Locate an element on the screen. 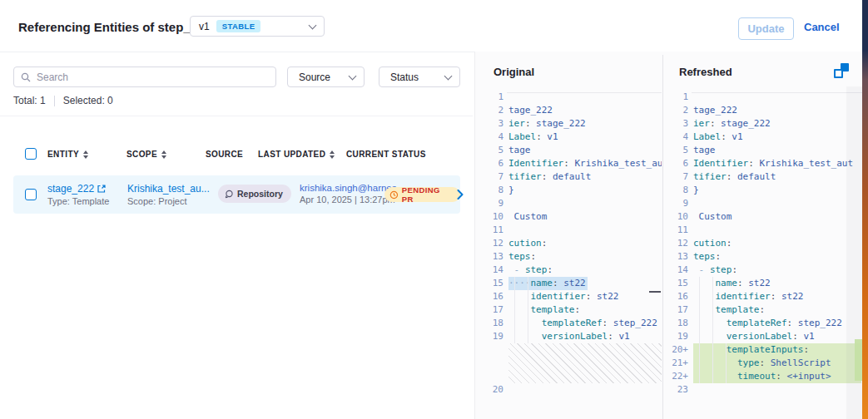 Image resolution: width=868 pixels, height=419 pixels. result-counts: Total: 1 Selected: 0 is located at coordinates (63, 101).